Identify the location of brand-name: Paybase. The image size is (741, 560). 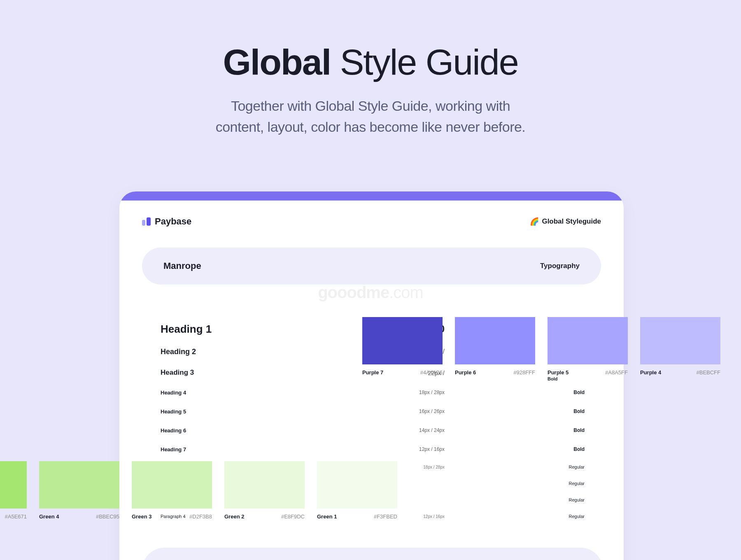
(173, 222).